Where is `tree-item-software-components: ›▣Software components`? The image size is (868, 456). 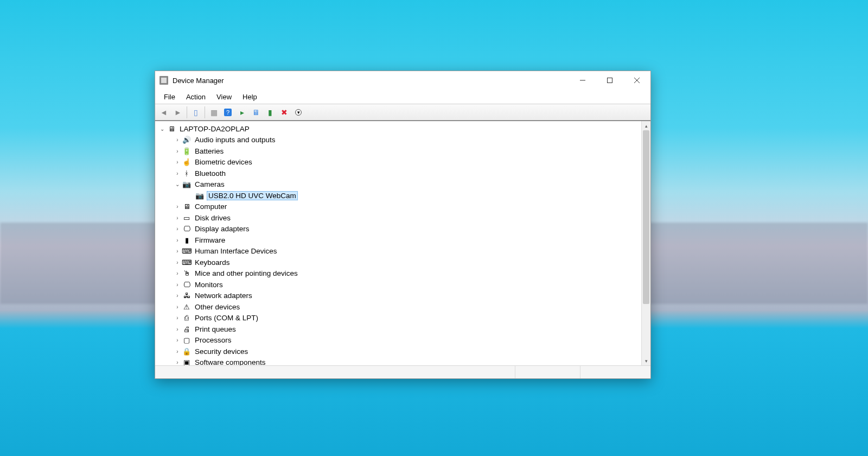 tree-item-software-components: ›▣Software components is located at coordinates (405, 362).